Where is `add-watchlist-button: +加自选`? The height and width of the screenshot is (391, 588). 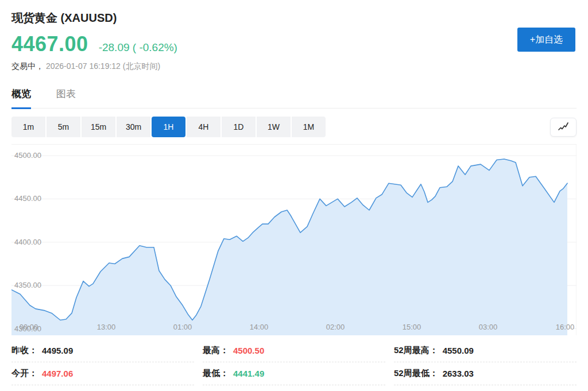 add-watchlist-button: +加自选 is located at coordinates (547, 40).